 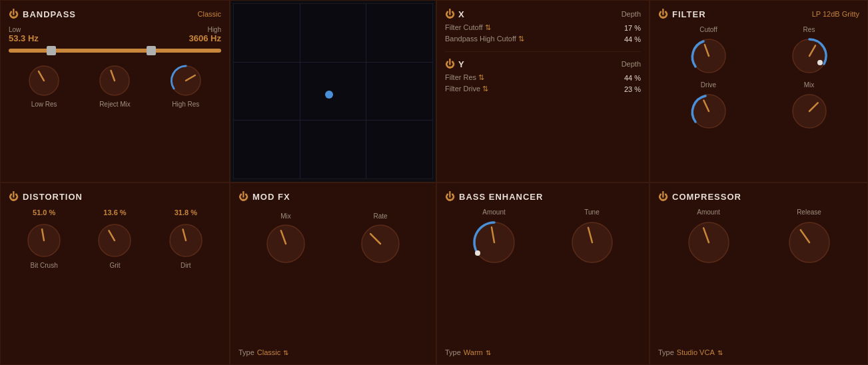 I want to click on bass-enhancer-power-icon: ⏻, so click(x=450, y=196).